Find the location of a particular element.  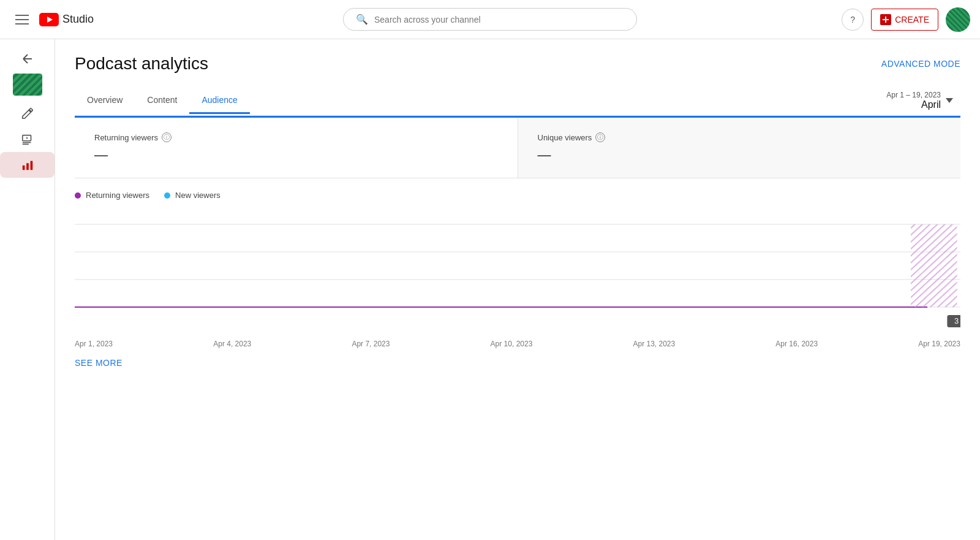

tab-overview: Overview is located at coordinates (105, 101).